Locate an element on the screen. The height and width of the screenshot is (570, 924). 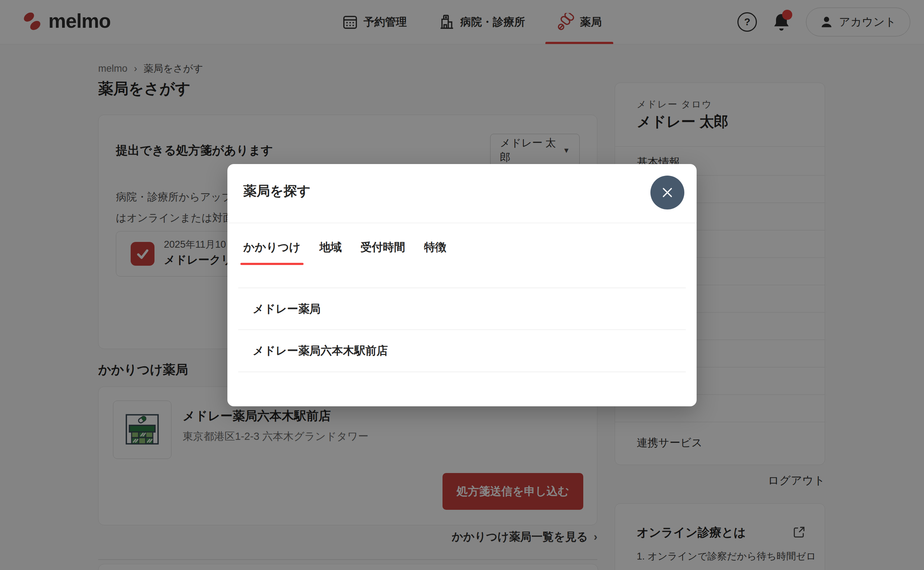
tab-label: 受付時間 is located at coordinates (383, 247).